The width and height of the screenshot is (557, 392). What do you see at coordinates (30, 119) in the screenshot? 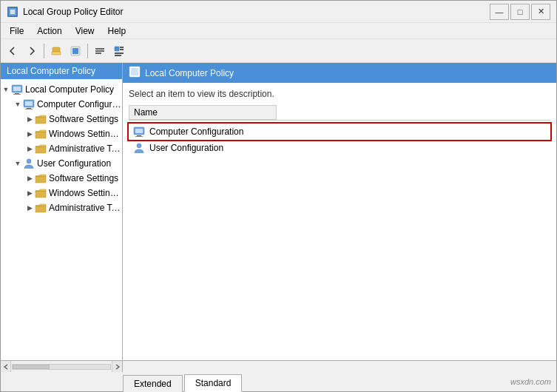
I see `tree-expand-software1: ▶` at bounding box center [30, 119].